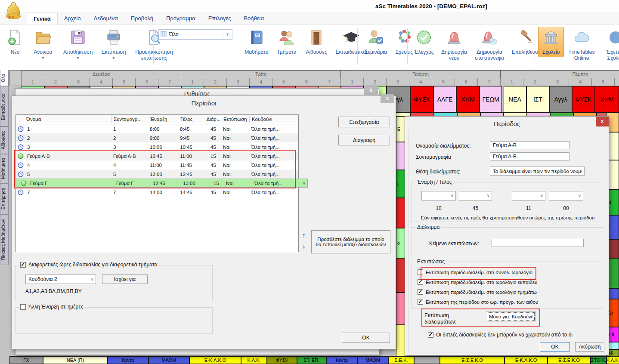 This screenshot has height=364, width=619. What do you see at coordinates (364, 122) in the screenshot?
I see `edit-button: Επεξεργασία` at bounding box center [364, 122].